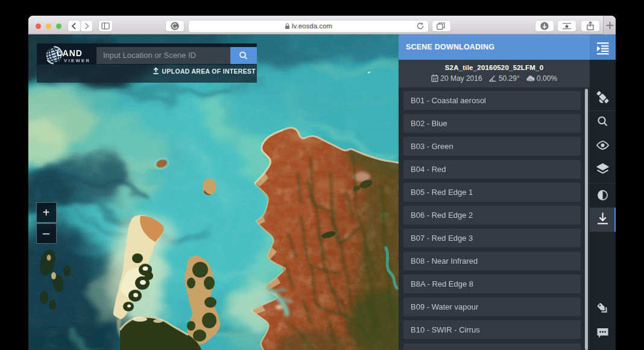 The height and width of the screenshot is (350, 644). Describe the element at coordinates (70, 53) in the screenshot. I see `svg-text: LAND` at that location.